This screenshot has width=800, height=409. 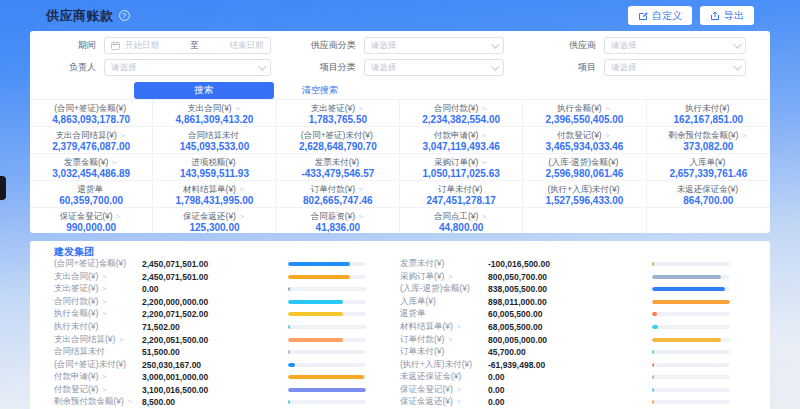 I want to click on metric-card: (合同+签证)未付(¥)2,628,648,790.70, so click(x=338, y=140).